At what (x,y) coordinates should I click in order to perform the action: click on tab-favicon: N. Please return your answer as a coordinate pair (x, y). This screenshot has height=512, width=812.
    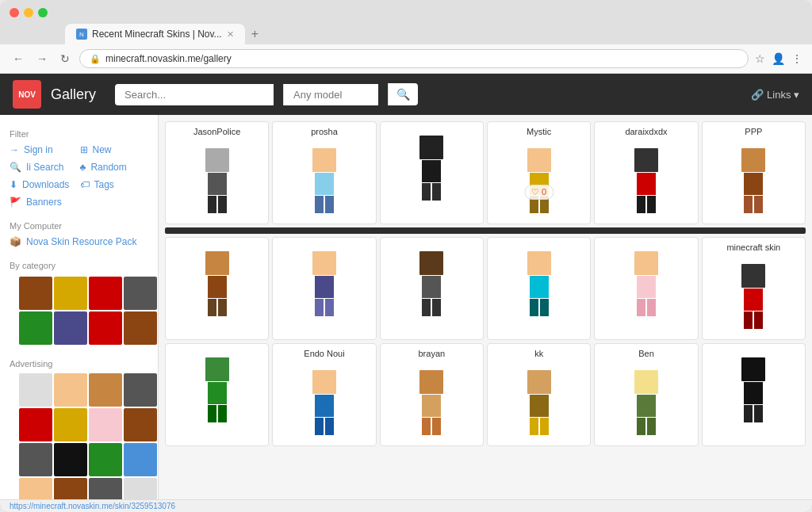
    Looking at the image, I should click on (82, 34).